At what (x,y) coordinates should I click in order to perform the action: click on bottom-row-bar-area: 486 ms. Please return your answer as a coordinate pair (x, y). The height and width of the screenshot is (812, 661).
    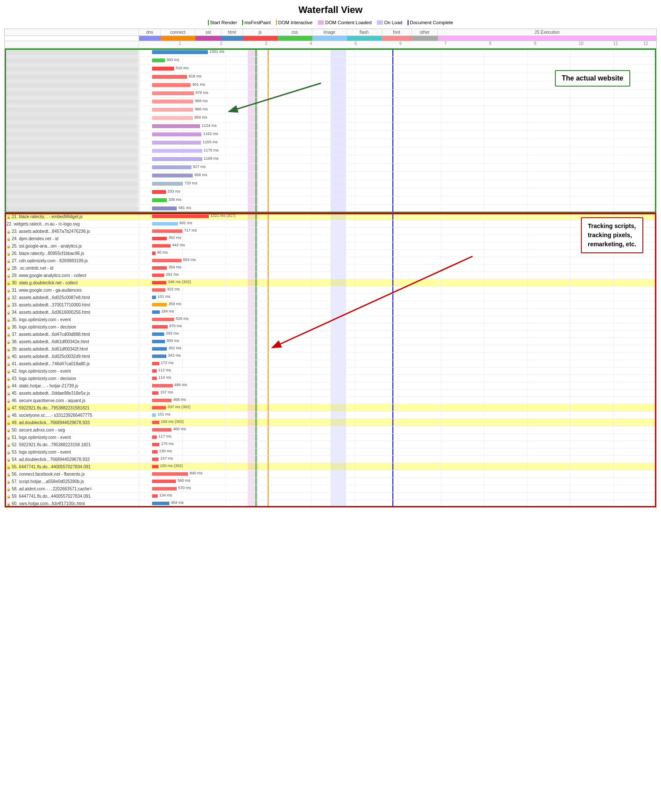
    Looking at the image, I should click on (398, 386).